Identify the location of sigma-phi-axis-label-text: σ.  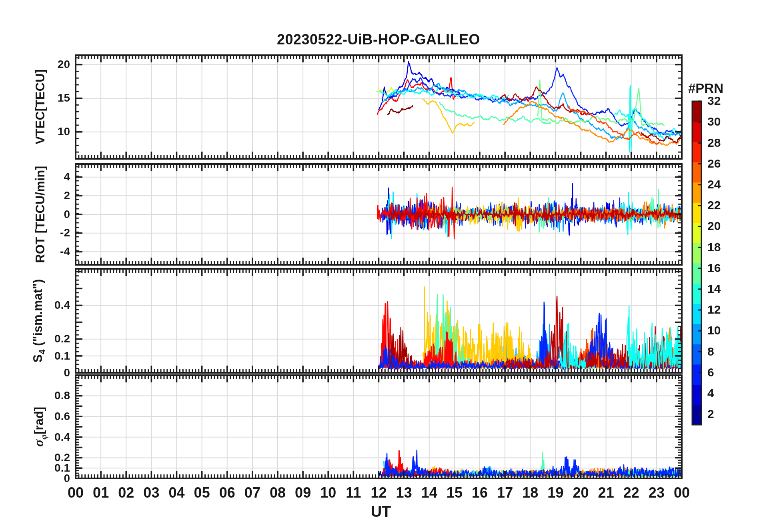
(38, 443).